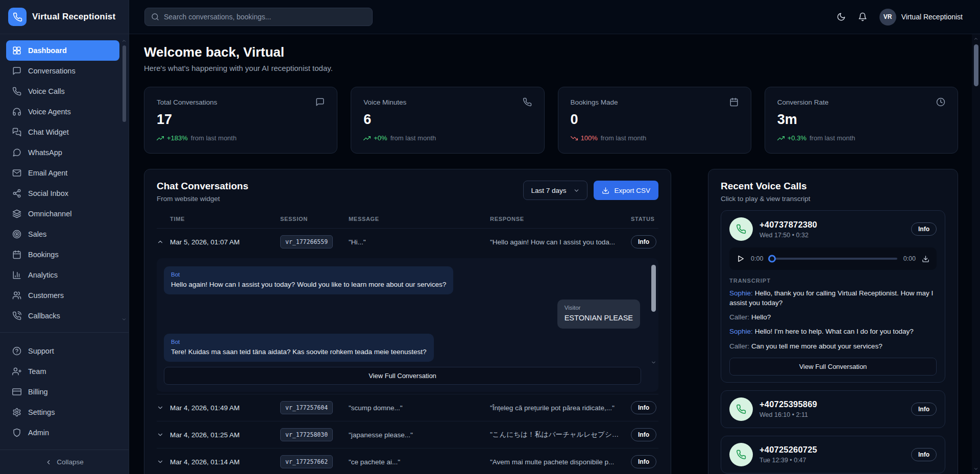  I want to click on conversation-scrollbar-thumb, so click(653, 288).